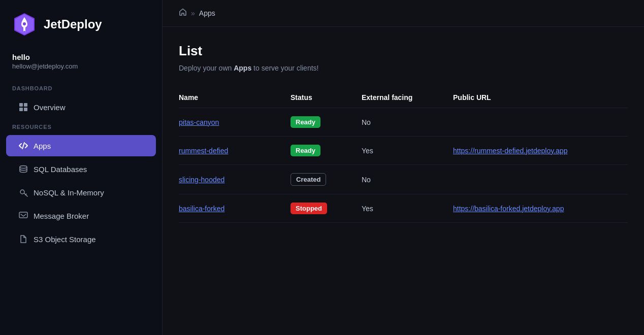 The width and height of the screenshot is (644, 335). I want to click on status-badge: Stopped, so click(309, 208).